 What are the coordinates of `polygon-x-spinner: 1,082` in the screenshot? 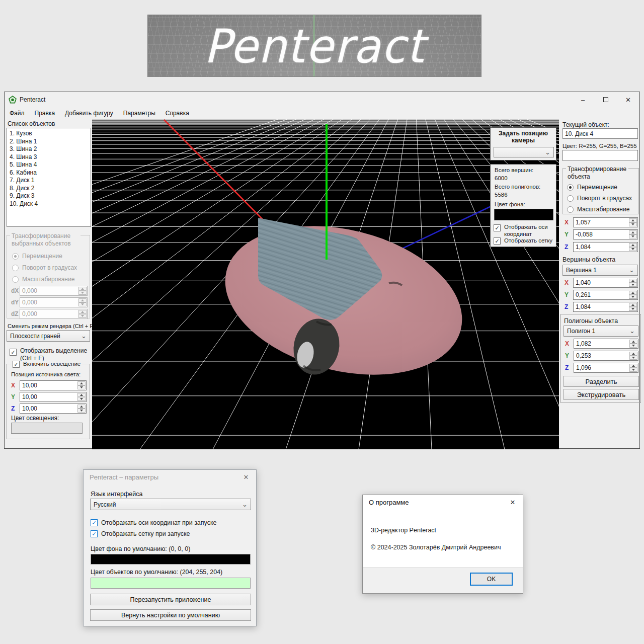 It's located at (606, 344).